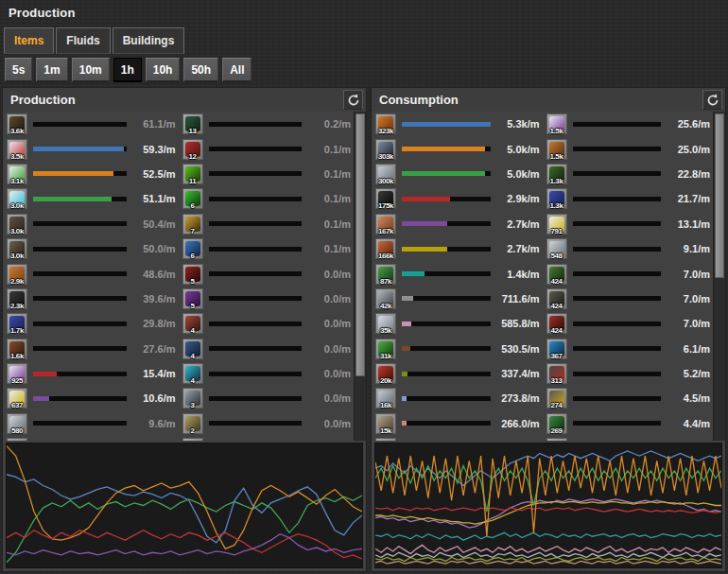  Describe the element at coordinates (93, 124) in the screenshot. I see `item-row: 3.6k 61.1/m` at that location.